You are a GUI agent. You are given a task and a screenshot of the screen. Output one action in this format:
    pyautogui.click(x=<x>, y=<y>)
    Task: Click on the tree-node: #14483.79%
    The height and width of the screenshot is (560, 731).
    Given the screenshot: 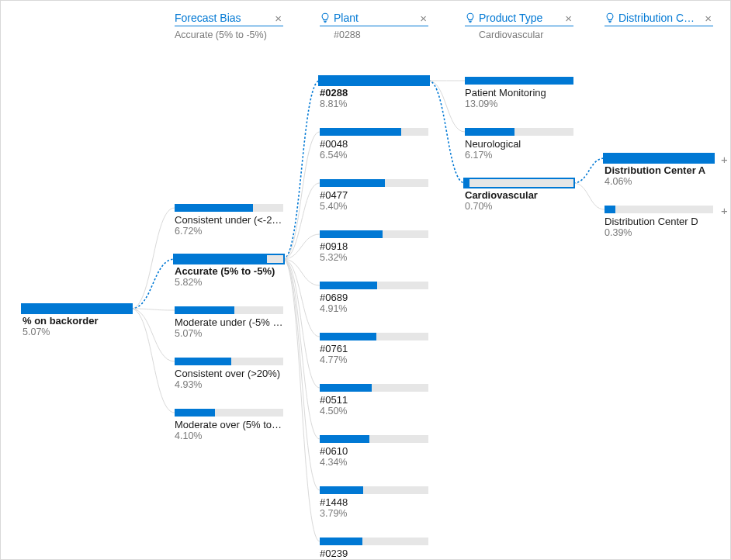 What is the action you would take?
    pyautogui.click(x=374, y=503)
    